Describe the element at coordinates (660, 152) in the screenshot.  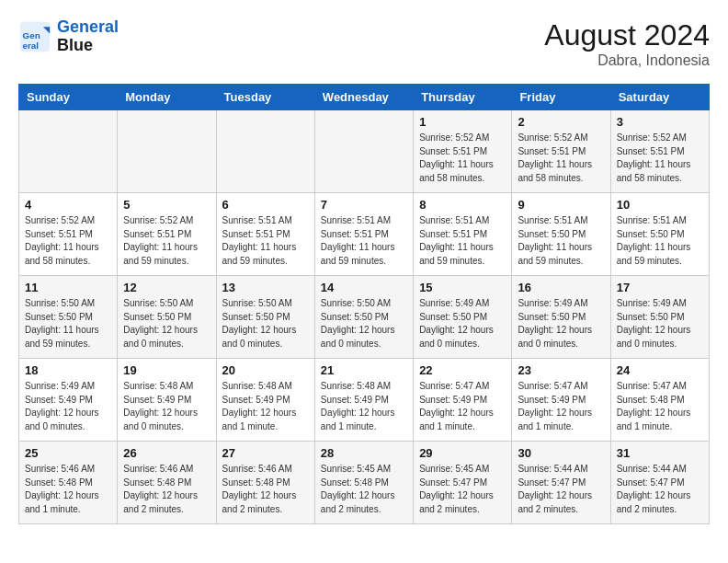
I see `calendar-cell: 3Sunrise: 5:52 AM Sunset: 5:51 PM Daylig…` at that location.